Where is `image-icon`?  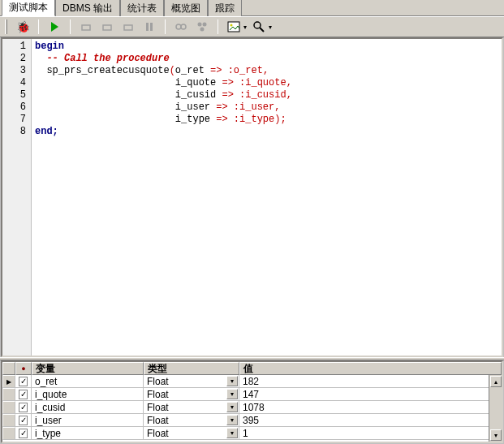 image-icon is located at coordinates (234, 27).